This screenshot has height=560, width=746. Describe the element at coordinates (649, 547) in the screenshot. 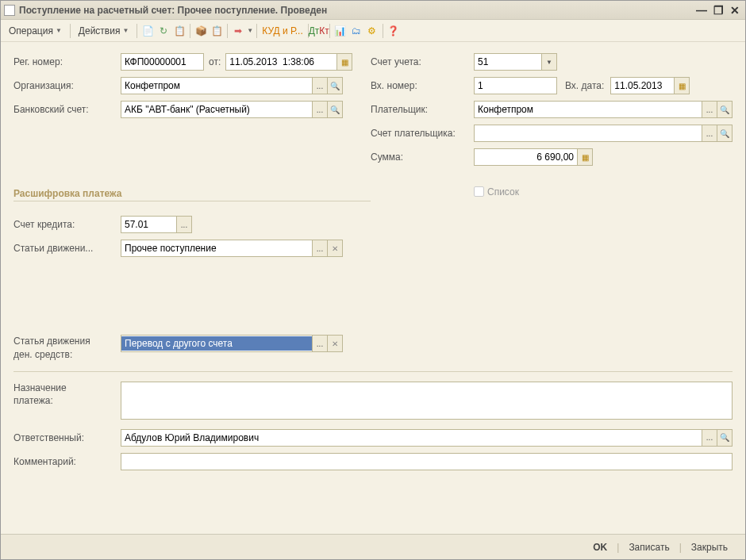

I see `save-button: Записать` at that location.